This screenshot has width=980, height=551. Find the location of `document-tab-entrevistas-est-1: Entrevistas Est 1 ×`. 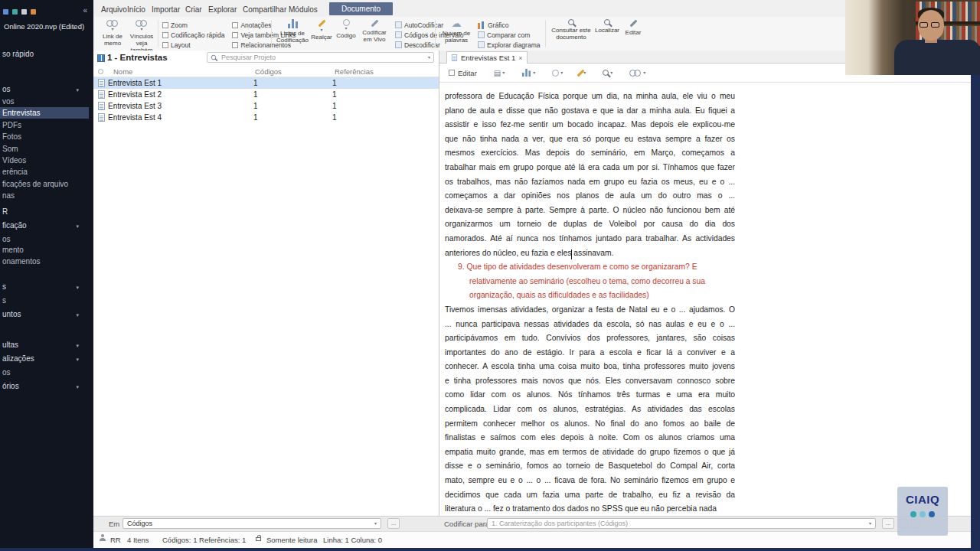

document-tab-entrevistas-est-1: Entrevistas Est 1 × is located at coordinates (487, 57).